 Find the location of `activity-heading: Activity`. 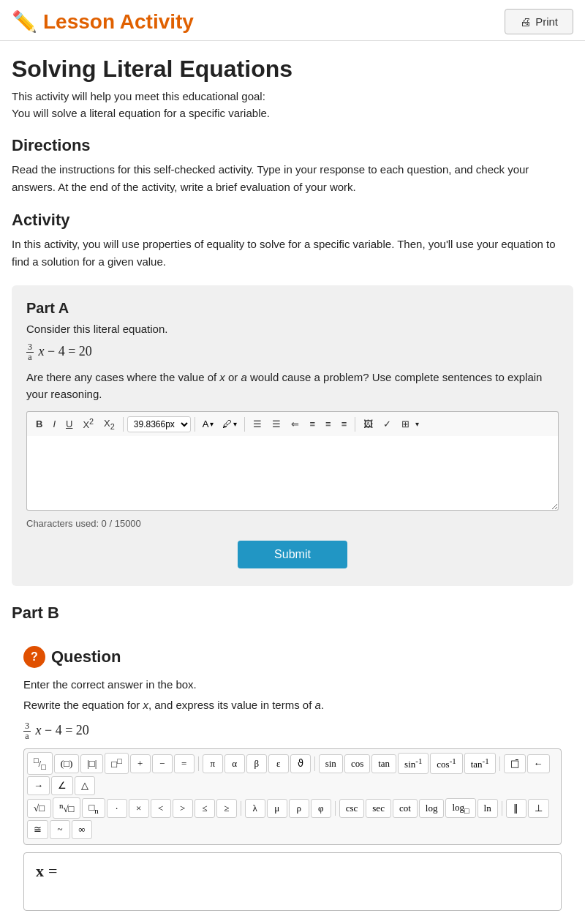

activity-heading: Activity is located at coordinates (292, 220).